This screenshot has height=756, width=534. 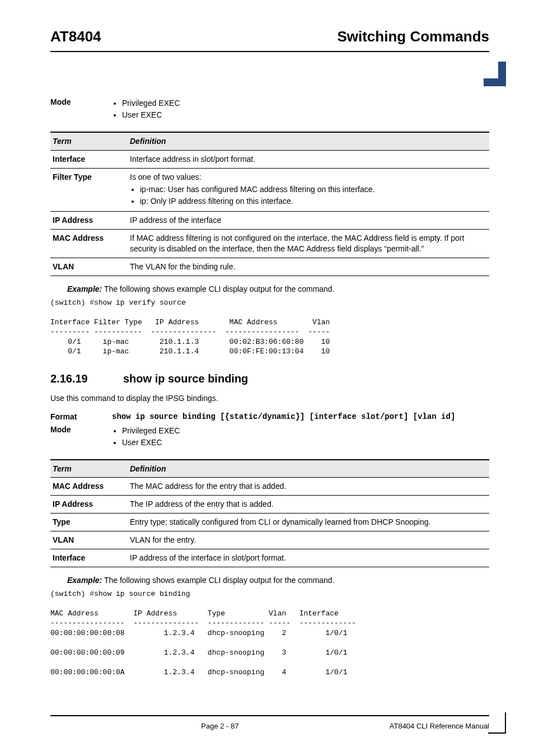 What do you see at coordinates (313, 189) in the screenshot?
I see `def-bullet: ip-mac: User has configured MAC address …` at bounding box center [313, 189].